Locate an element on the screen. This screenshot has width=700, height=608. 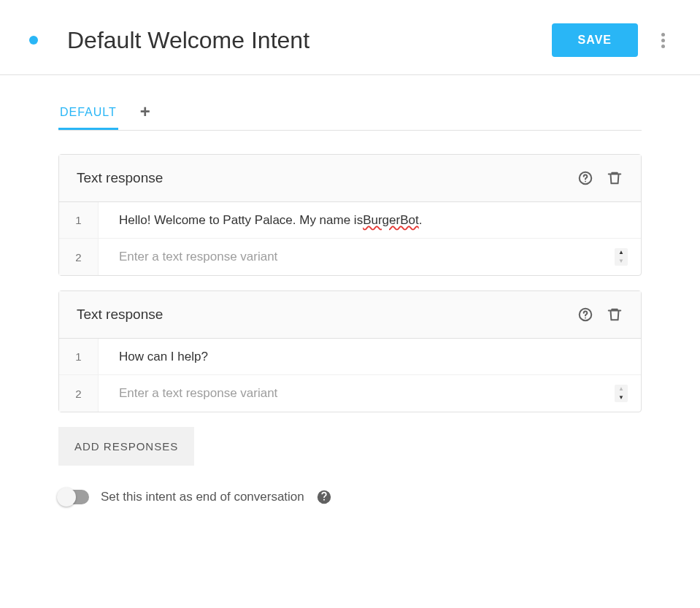
response-text: How can I help? is located at coordinates (369, 357).